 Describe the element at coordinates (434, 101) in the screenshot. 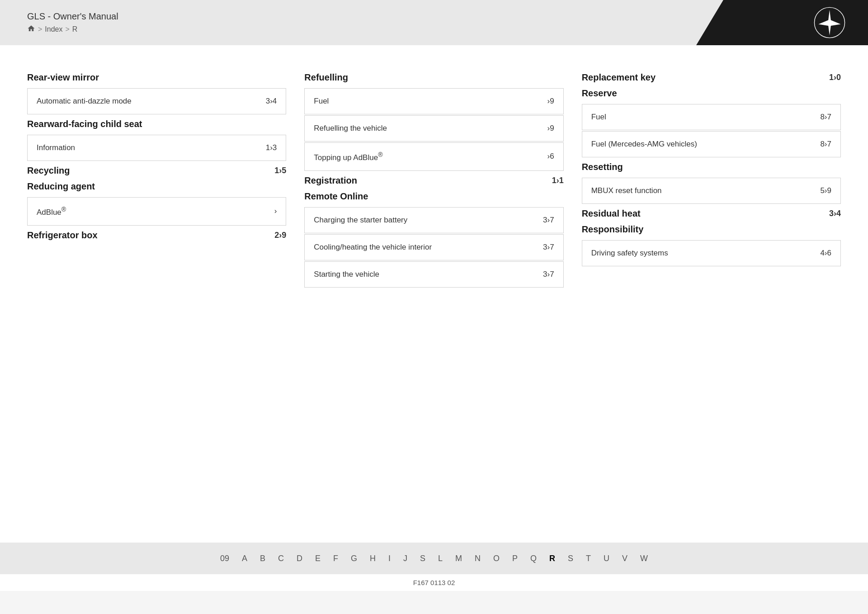

I see `item-fuel-refuelling: Fuel ›9` at that location.